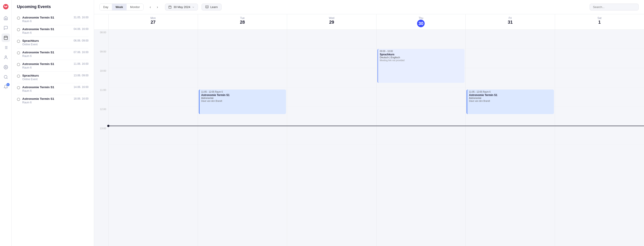 This screenshot has height=246, width=644. What do you see at coordinates (101, 59) in the screenshot?
I see `time-slot-label: 09:00` at bounding box center [101, 59].